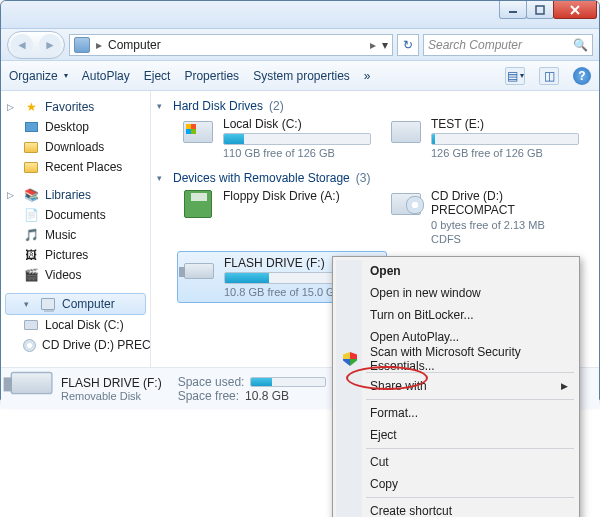  I want to click on drive-sub: CDFS, so click(505, 239).